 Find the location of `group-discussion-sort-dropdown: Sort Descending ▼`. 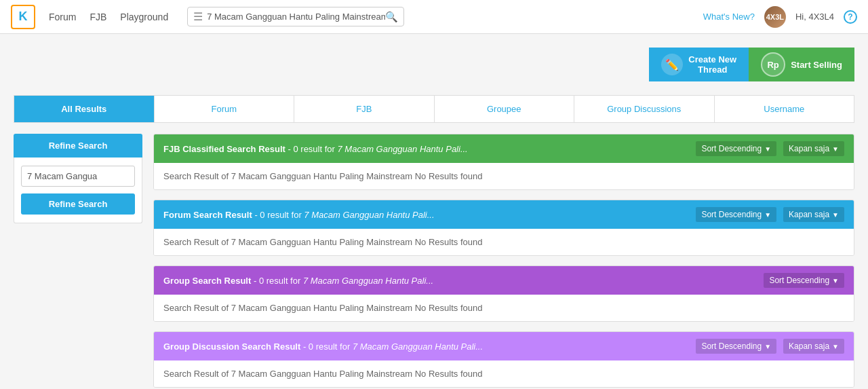

group-discussion-sort-dropdown: Sort Descending ▼ is located at coordinates (736, 346).